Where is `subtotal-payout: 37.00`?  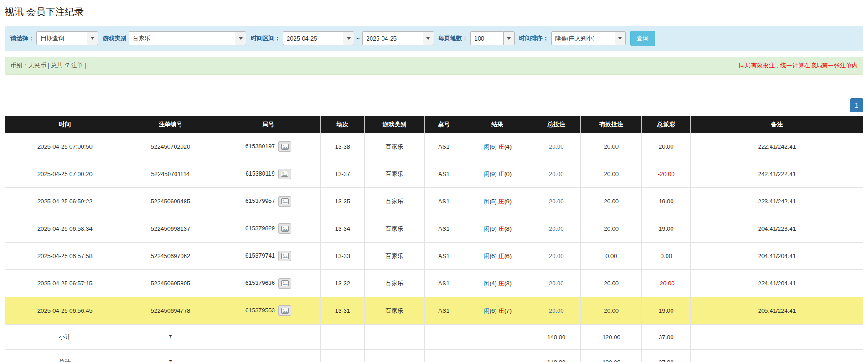
subtotal-payout: 37.00 is located at coordinates (666, 337).